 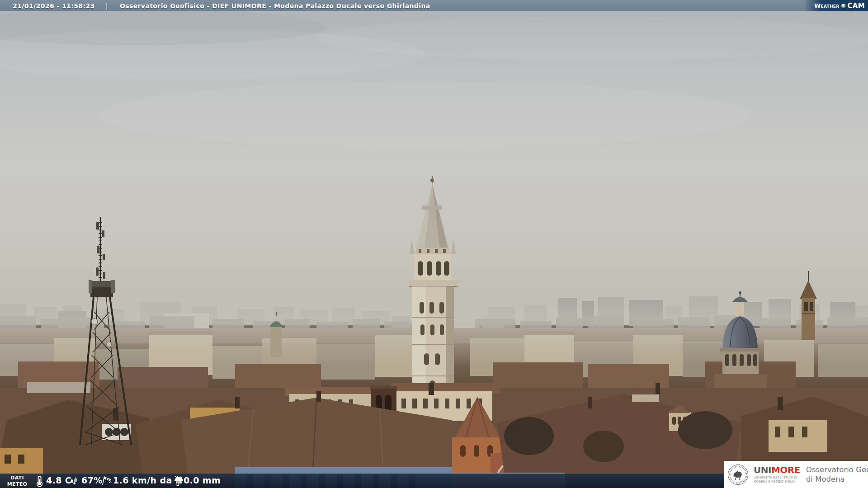 What do you see at coordinates (17, 478) in the screenshot?
I see `meteo-label-line1: DATI` at bounding box center [17, 478].